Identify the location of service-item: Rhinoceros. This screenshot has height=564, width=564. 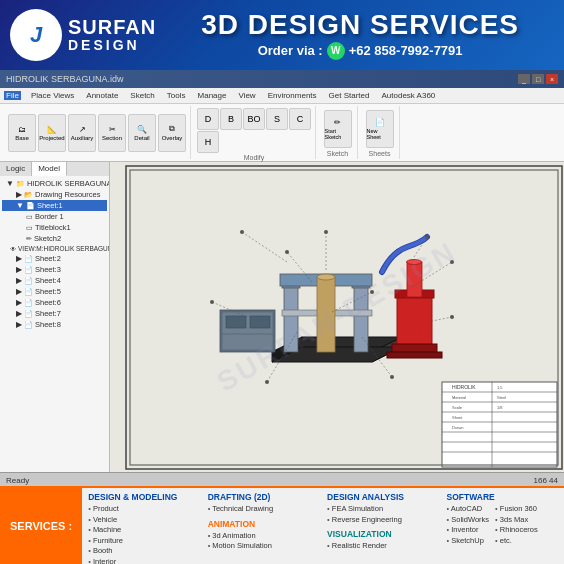
(516, 530).